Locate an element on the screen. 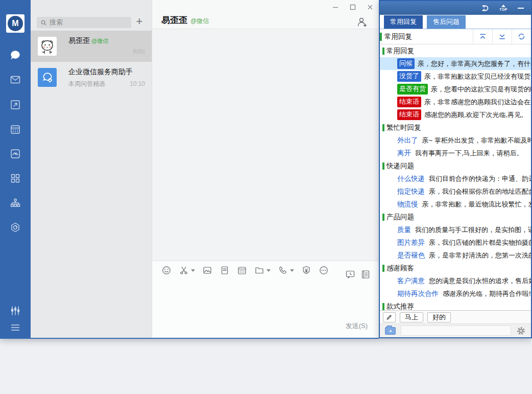 This screenshot has height=394, width=532. reply-text: 亲，非常感谢您的惠顾我们这边会在第... is located at coordinates (478, 102).